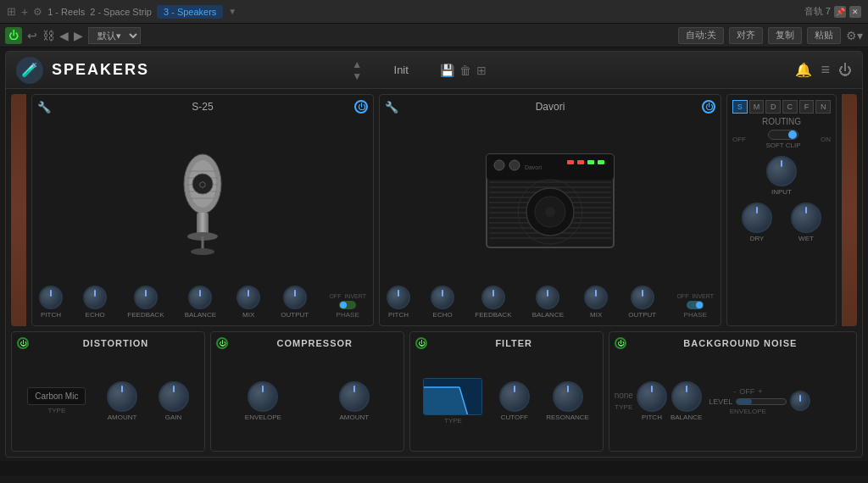  What do you see at coordinates (790, 107) in the screenshot?
I see `routing-tab-c: C` at bounding box center [790, 107].